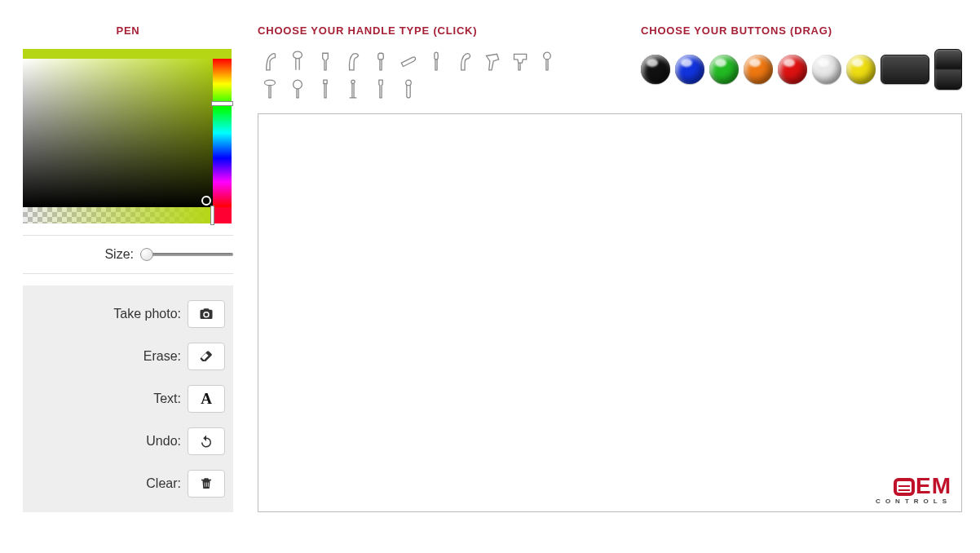 This screenshot has height=553, width=980. What do you see at coordinates (128, 31) in the screenshot?
I see `pen-title: Pen` at bounding box center [128, 31].